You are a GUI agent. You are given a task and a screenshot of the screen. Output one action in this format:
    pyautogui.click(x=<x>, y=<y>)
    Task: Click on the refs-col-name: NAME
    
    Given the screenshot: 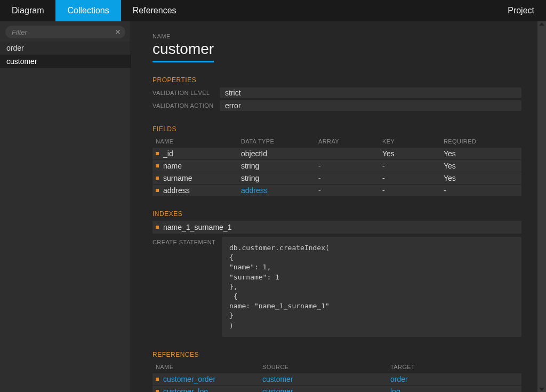 What is the action you would take?
    pyautogui.click(x=209, y=367)
    